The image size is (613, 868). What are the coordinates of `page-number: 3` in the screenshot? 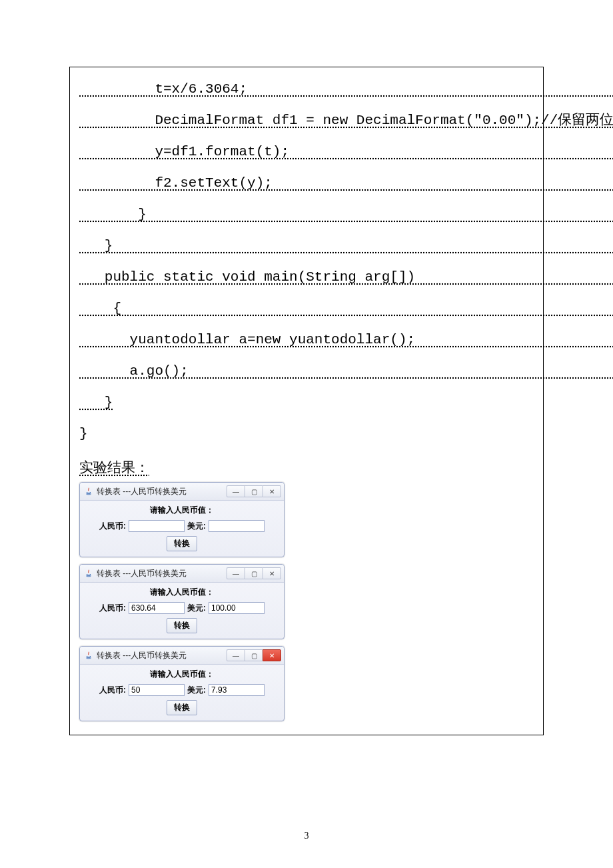 It's located at (306, 836).